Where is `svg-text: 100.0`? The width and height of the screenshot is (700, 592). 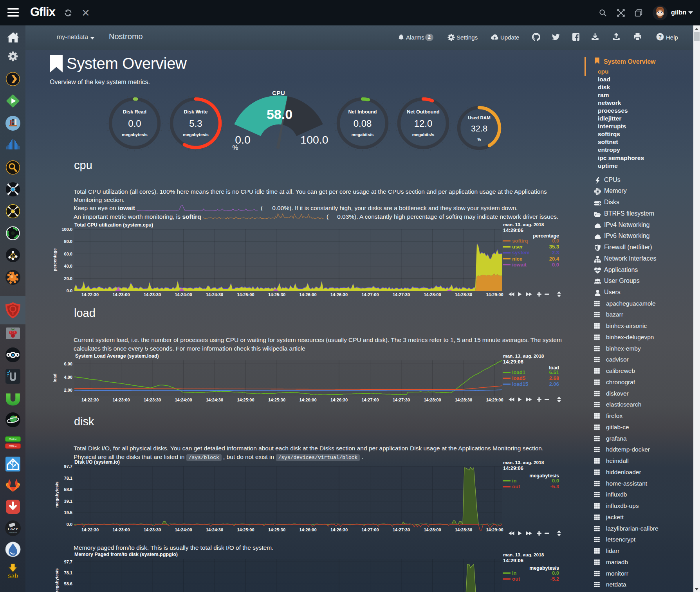 svg-text: 100.0 is located at coordinates (67, 229).